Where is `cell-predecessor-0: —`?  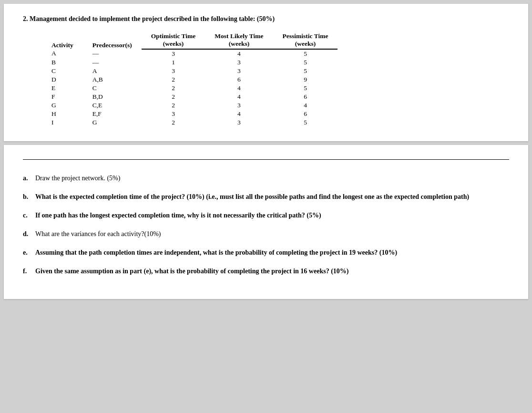
cell-predecessor-0: — is located at coordinates (113, 53).